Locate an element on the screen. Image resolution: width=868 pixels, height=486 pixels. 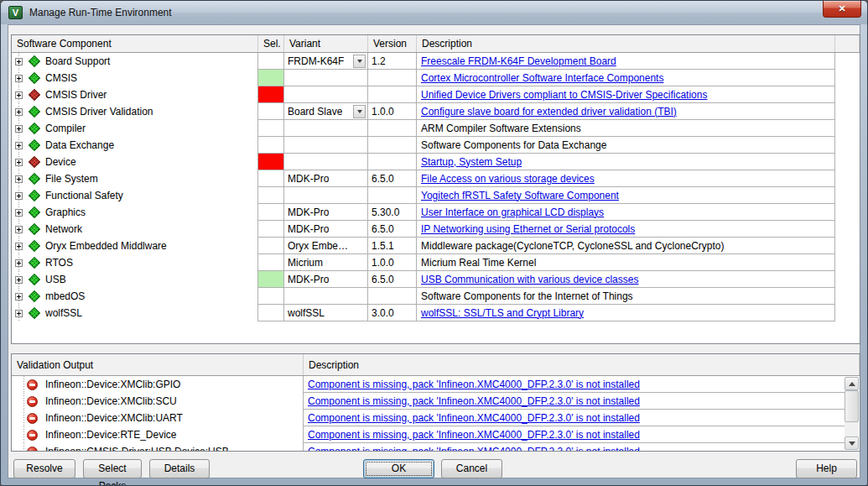
resolve-button: Resolve is located at coordinates (44, 468).